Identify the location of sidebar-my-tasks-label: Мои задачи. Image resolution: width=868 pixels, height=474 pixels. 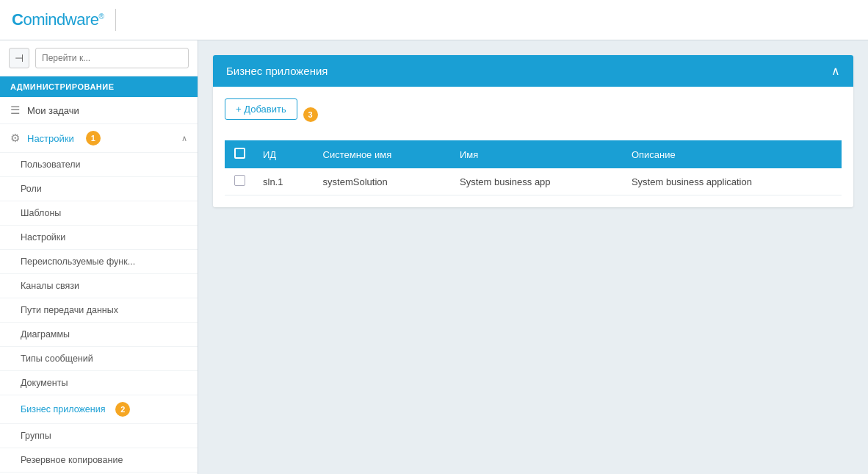
(53, 110).